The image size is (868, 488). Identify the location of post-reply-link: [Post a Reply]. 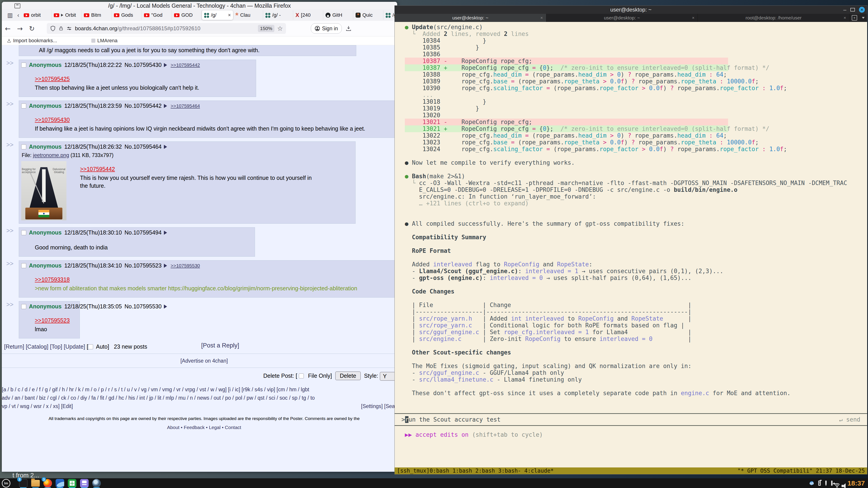
(220, 346).